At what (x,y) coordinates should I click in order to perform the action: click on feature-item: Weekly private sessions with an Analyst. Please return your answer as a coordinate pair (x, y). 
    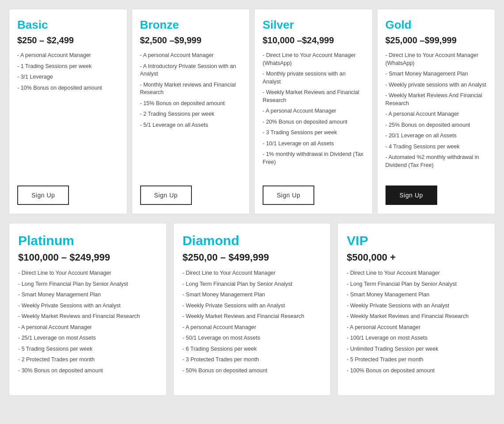
    Looking at the image, I should click on (436, 85).